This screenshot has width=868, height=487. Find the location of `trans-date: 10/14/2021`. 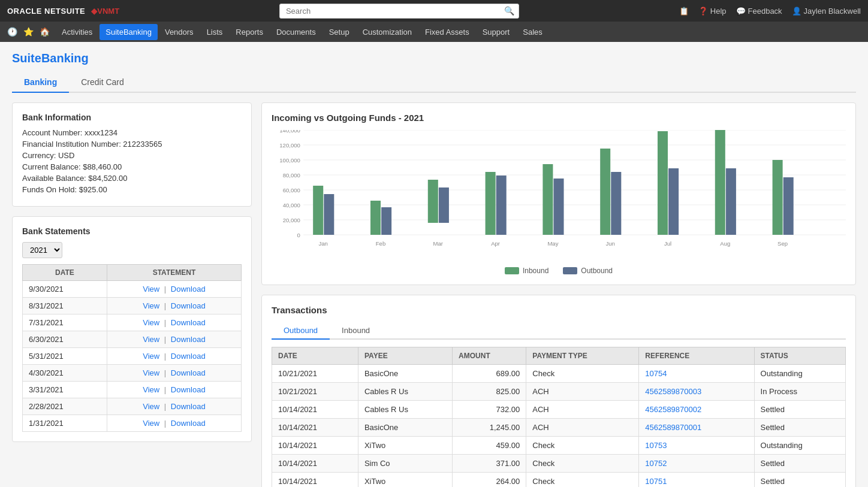

trans-date: 10/14/2021 is located at coordinates (315, 464).